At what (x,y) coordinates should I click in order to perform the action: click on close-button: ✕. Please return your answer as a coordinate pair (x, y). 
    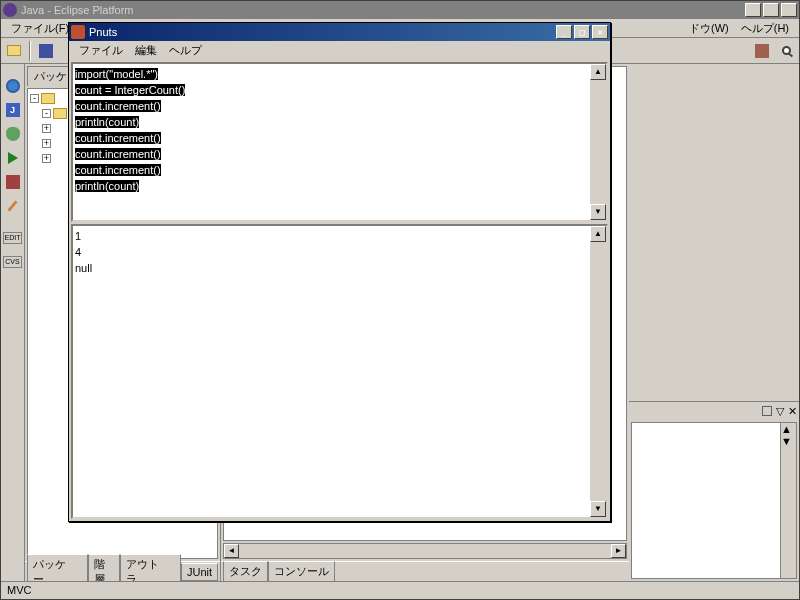
    Looking at the image, I should click on (789, 10).